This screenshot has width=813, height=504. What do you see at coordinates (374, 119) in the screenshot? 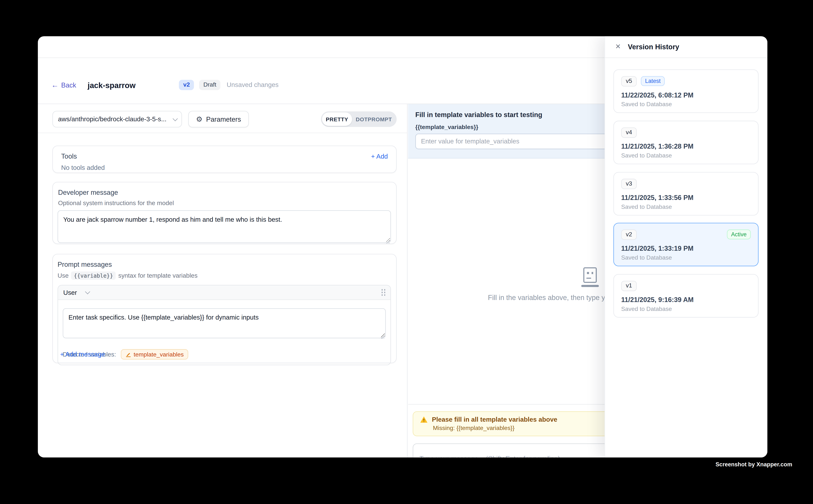
I see `toggle-dotprompt: DOTPROMPT` at bounding box center [374, 119].